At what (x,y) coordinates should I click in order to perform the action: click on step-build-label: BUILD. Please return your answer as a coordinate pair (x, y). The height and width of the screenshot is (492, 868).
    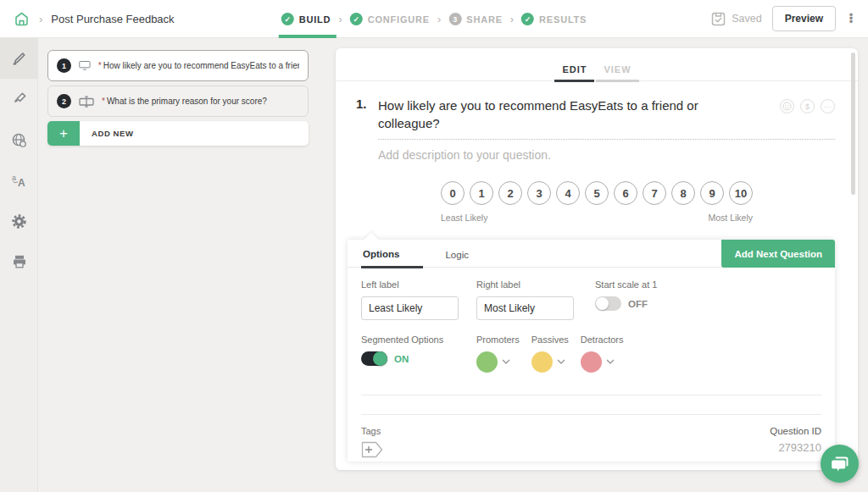
    Looking at the image, I should click on (315, 19).